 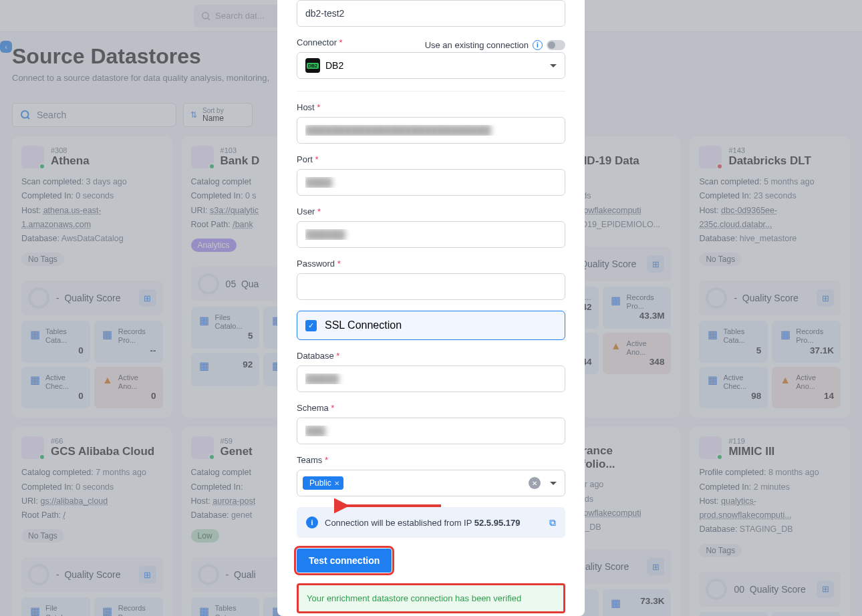 What do you see at coordinates (431, 211) in the screenshot?
I see `user-label: User` at bounding box center [431, 211].